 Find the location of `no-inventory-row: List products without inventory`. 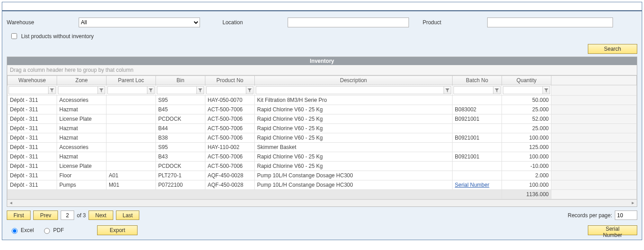

no-inventory-row: List products without inventory is located at coordinates (324, 36).